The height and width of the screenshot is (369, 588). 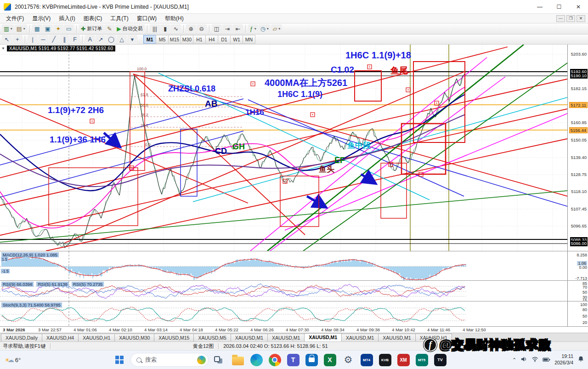 What do you see at coordinates (202, 29) in the screenshot?
I see `zoom-out-button: ⊖` at bounding box center [202, 29].